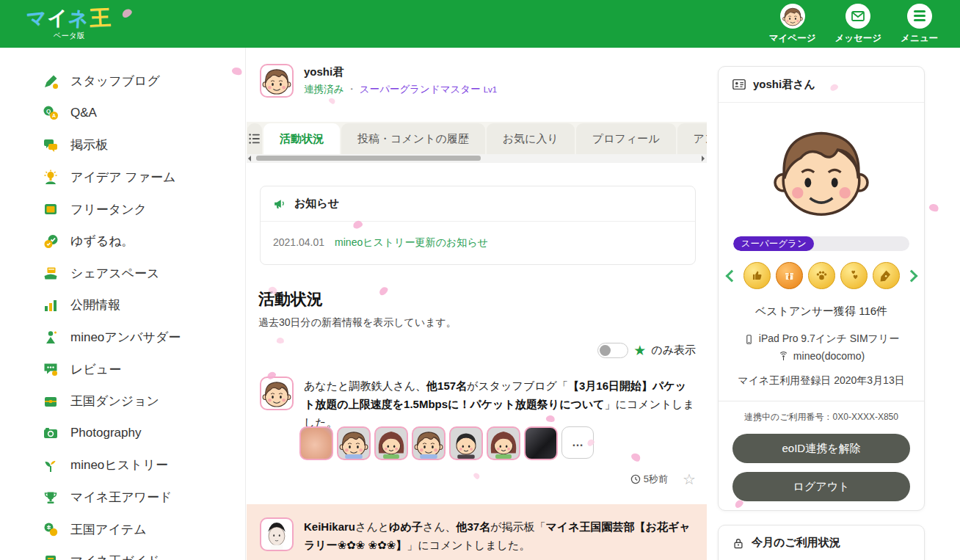 The image size is (960, 560). I want to click on scroll-right-arrow-icon, so click(703, 159).